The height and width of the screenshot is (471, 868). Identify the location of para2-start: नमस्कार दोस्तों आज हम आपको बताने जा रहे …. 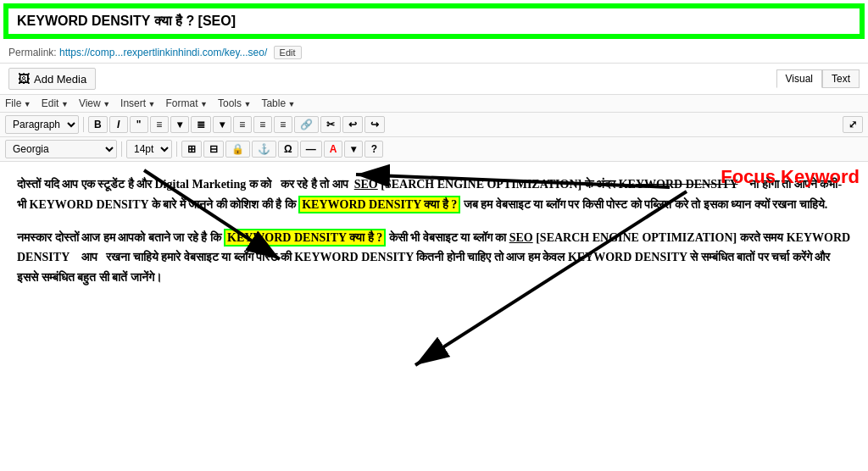
(119, 237).